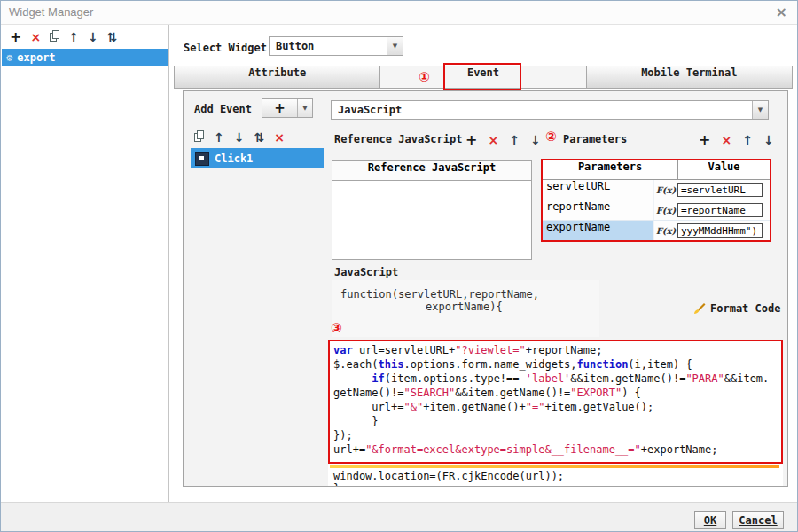 The height and width of the screenshot is (532, 798). I want to click on value-column-header: Value, so click(724, 170).